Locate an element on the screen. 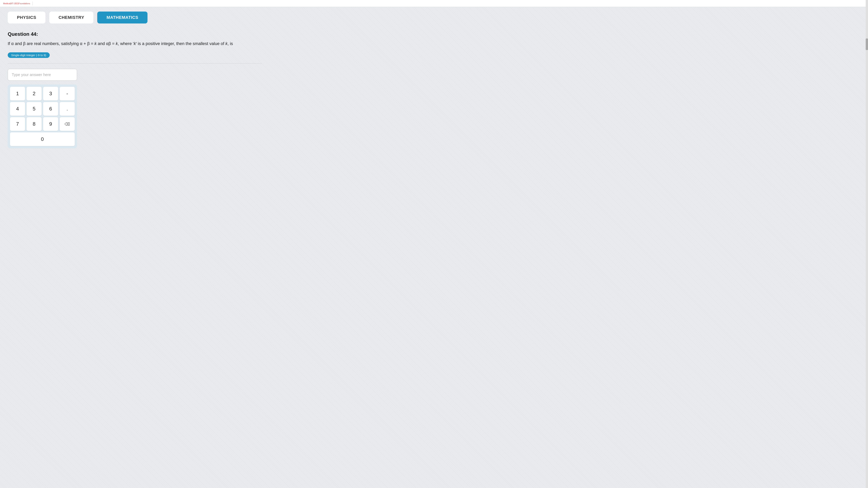 The height and width of the screenshot is (488, 868). brand-label: Medical|IIT-JEE|Foundations is located at coordinates (17, 3).